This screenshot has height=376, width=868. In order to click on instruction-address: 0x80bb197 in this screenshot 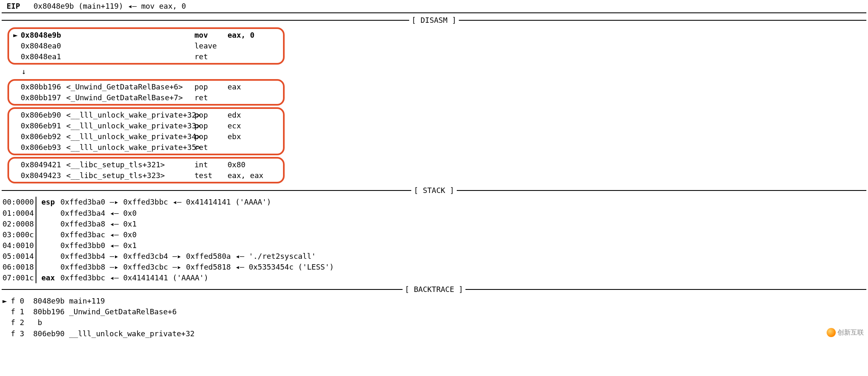, I will do `click(43, 98)`.